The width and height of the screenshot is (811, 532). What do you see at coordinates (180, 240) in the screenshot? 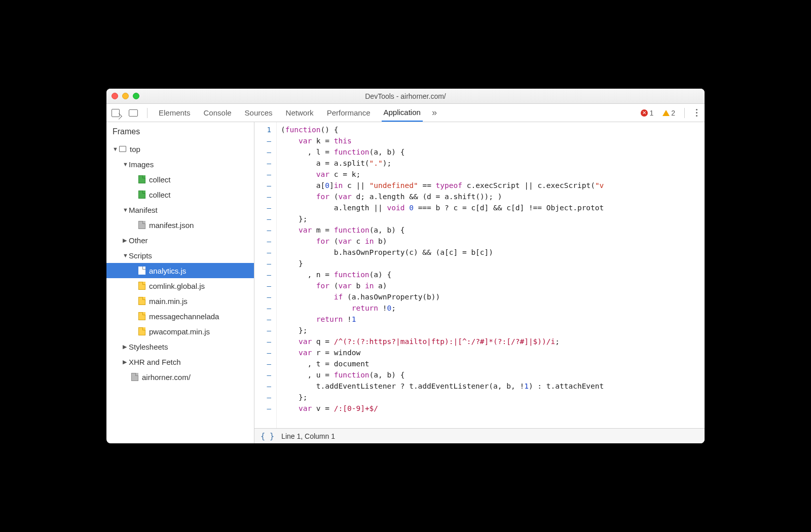
I see `tree-node-other: ▶ Other` at bounding box center [180, 240].